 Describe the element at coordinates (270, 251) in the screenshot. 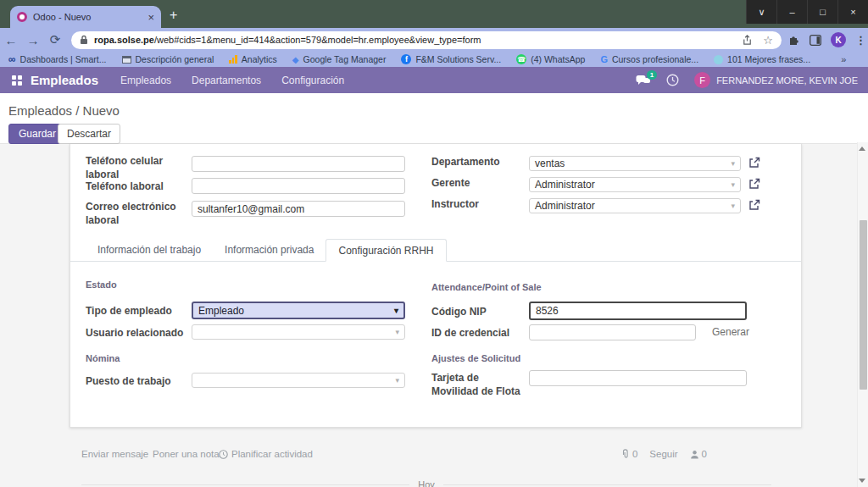

I see `tab-informacion-privada: Información privada` at that location.